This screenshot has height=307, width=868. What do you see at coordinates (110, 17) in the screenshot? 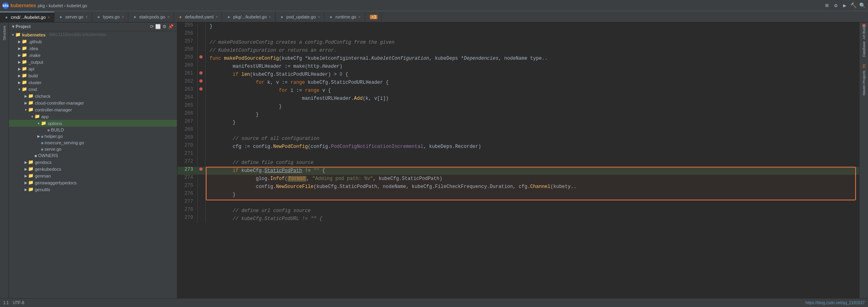
I see `tab-types-go: ● types.go ×` at bounding box center [110, 17].